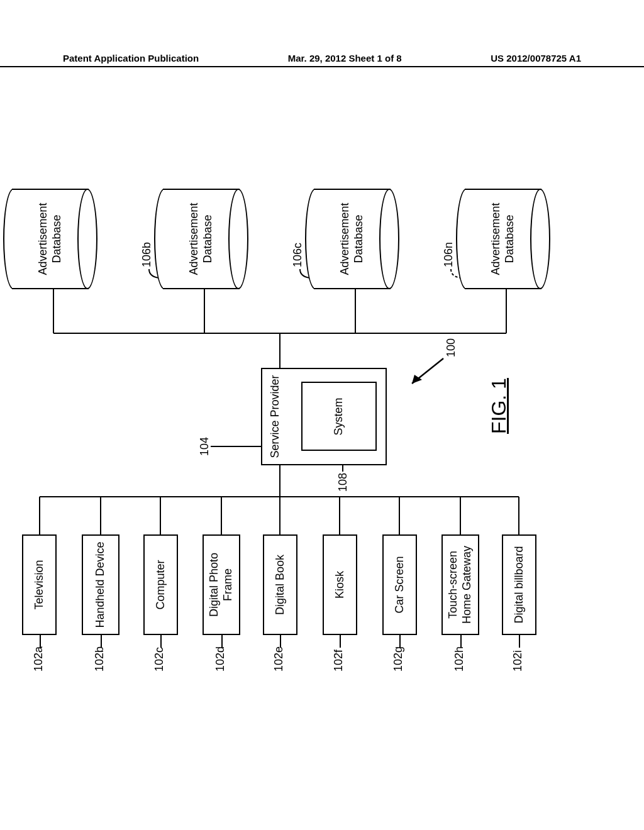 This screenshot has height=830, width=644. What do you see at coordinates (131, 58) in the screenshot?
I see `header-left: Patent Application Publication` at bounding box center [131, 58].